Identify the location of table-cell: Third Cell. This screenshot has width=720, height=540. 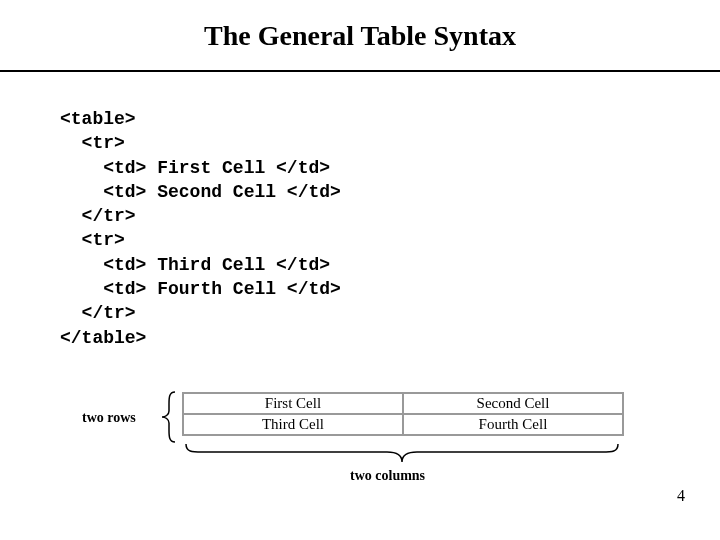
(293, 424).